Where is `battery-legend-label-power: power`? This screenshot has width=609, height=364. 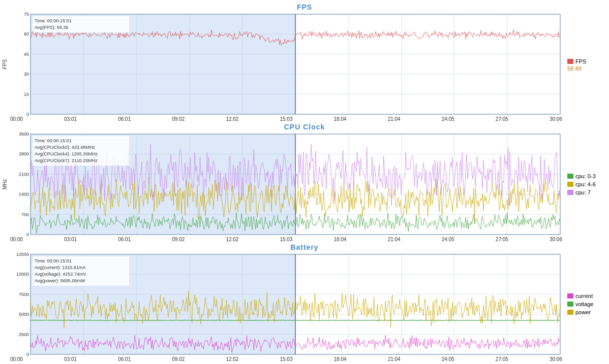
battery-legend-label-power: power is located at coordinates (583, 312).